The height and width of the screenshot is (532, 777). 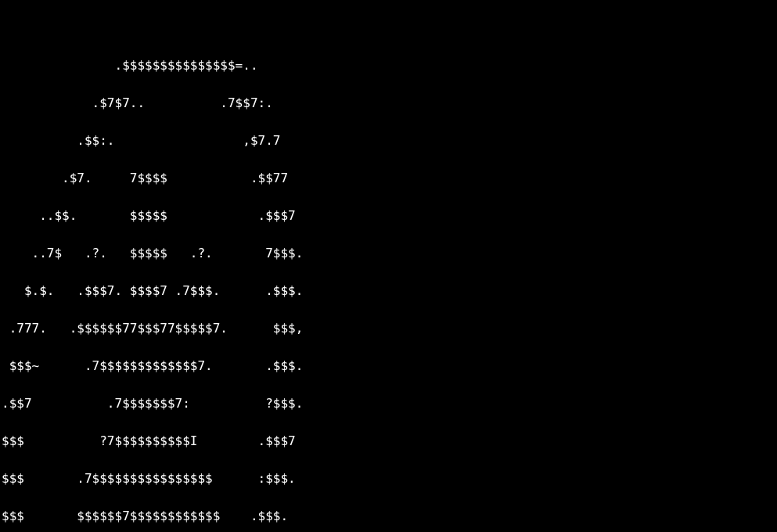 I want to click on ascii-line: ..$$. $$$$$ .$$$7, so click(x=388, y=216).